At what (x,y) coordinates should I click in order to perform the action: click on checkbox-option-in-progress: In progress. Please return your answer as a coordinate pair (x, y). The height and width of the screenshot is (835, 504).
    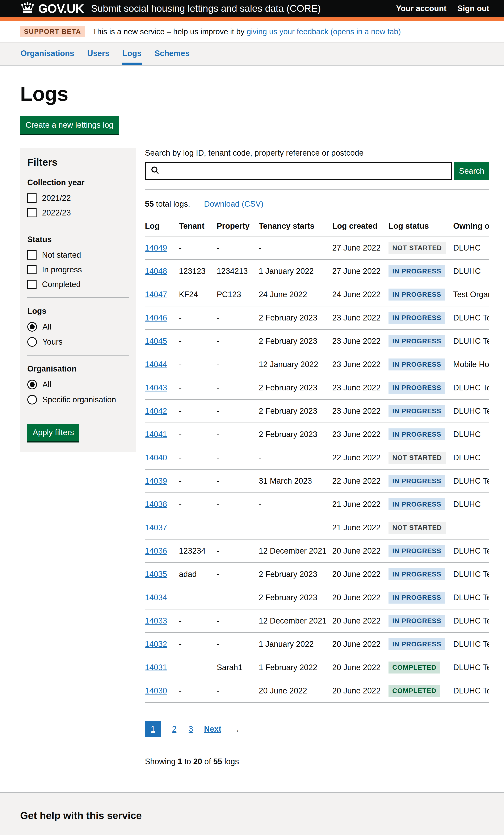
    Looking at the image, I should click on (78, 270).